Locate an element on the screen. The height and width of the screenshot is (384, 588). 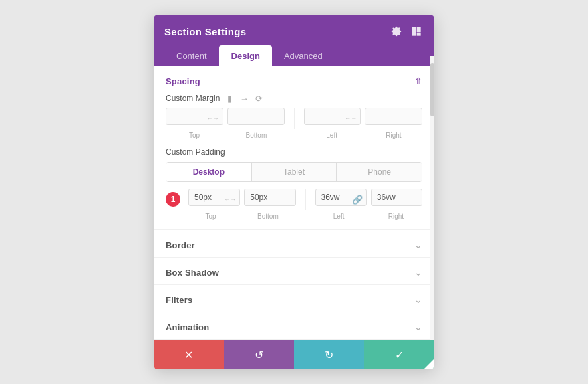
panel-icon-group is located at coordinates (406, 31).